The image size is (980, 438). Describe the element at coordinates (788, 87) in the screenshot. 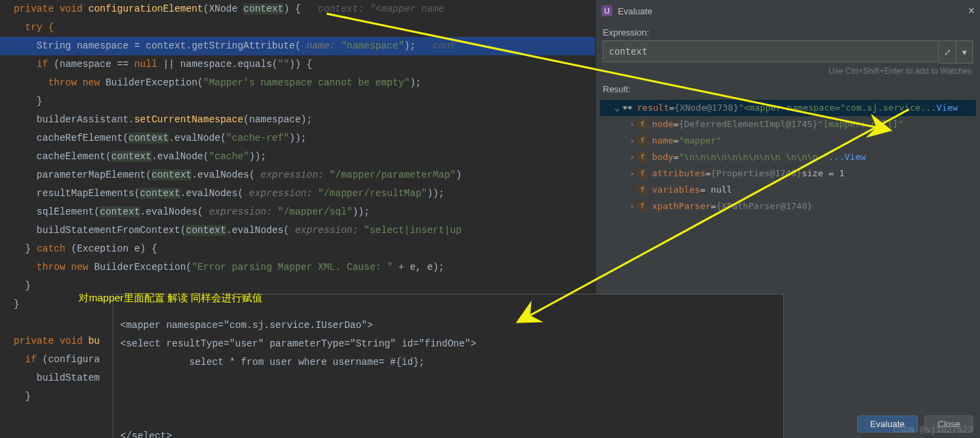

I see `result-label: Result:` at that location.